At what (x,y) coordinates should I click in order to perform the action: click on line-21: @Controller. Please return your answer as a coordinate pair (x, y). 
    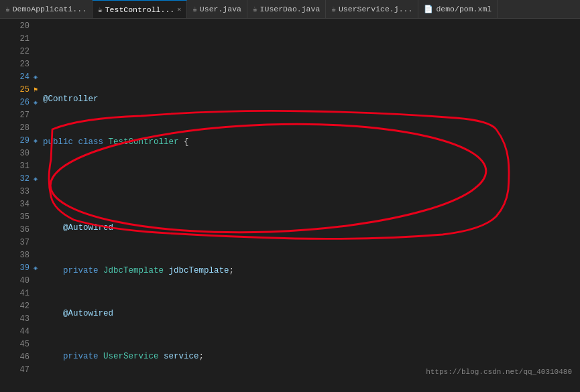
    Looking at the image, I should click on (311, 99).